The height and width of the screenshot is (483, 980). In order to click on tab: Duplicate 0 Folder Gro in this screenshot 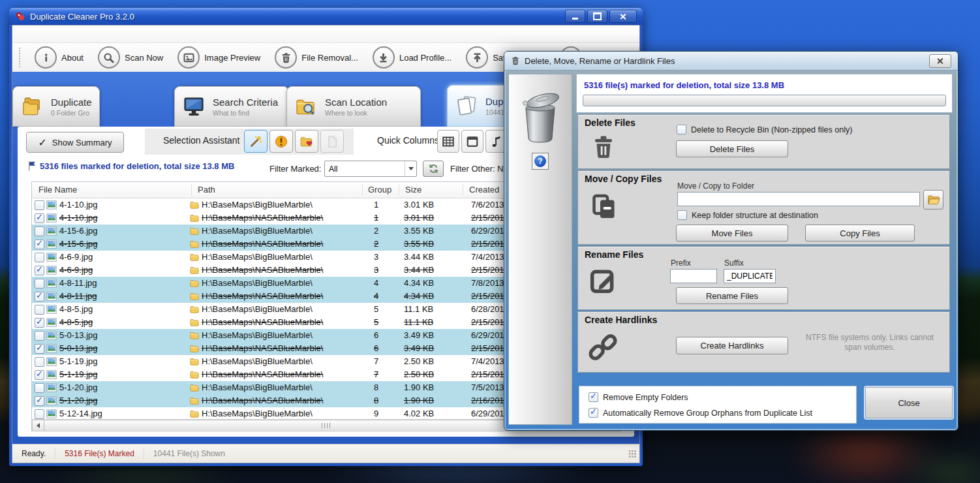, I will do `click(56, 106)`.